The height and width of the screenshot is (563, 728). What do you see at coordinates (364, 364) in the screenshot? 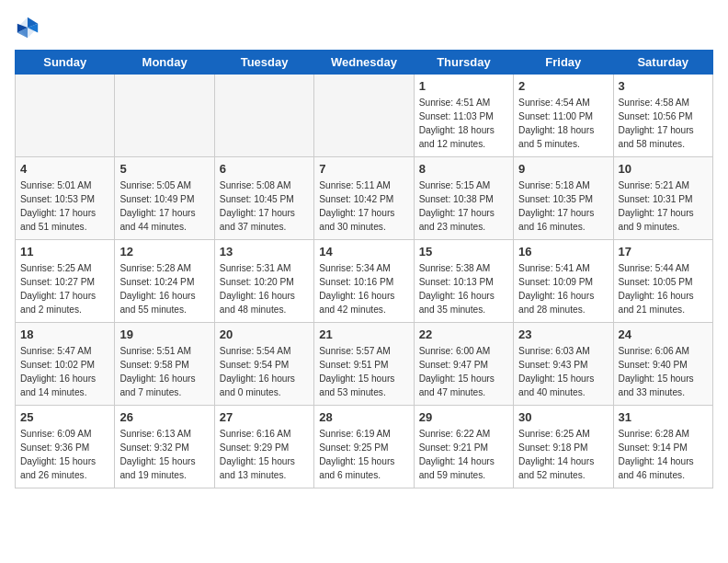
I see `calendar-week-row: 18Sunrise: 5:47 AM Sunset: 10:02 PM Dayl…` at bounding box center [364, 364].